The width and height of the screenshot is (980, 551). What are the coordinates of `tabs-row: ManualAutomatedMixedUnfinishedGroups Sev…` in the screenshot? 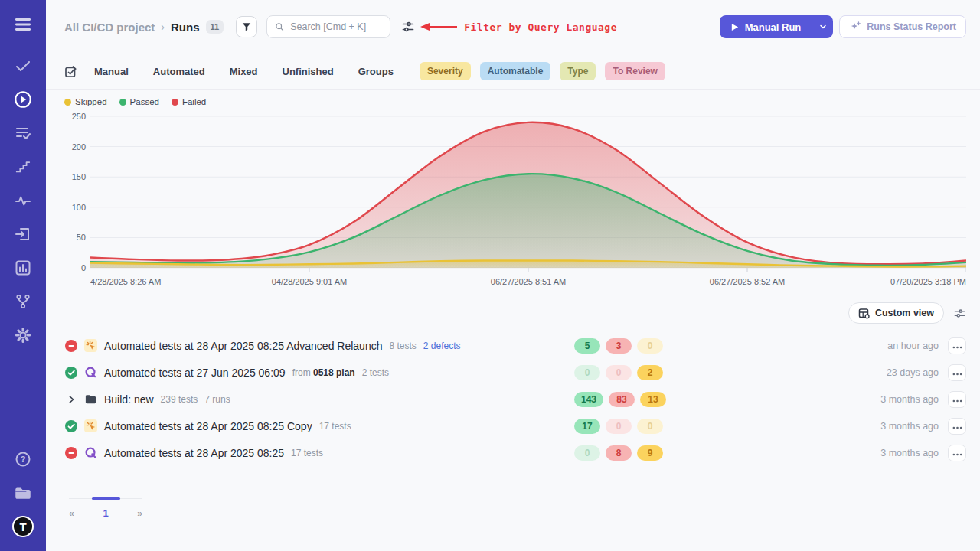 It's located at (513, 71).